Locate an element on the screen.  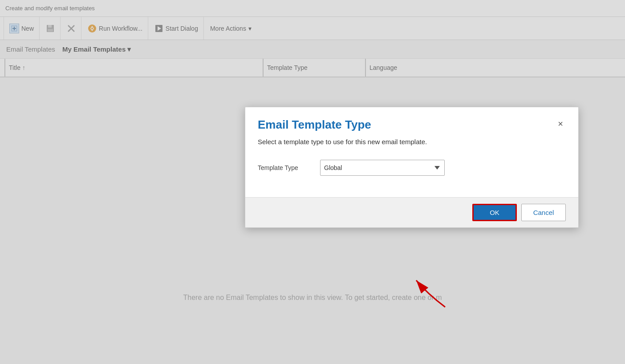
cancel-button: Cancel is located at coordinates (544, 213).